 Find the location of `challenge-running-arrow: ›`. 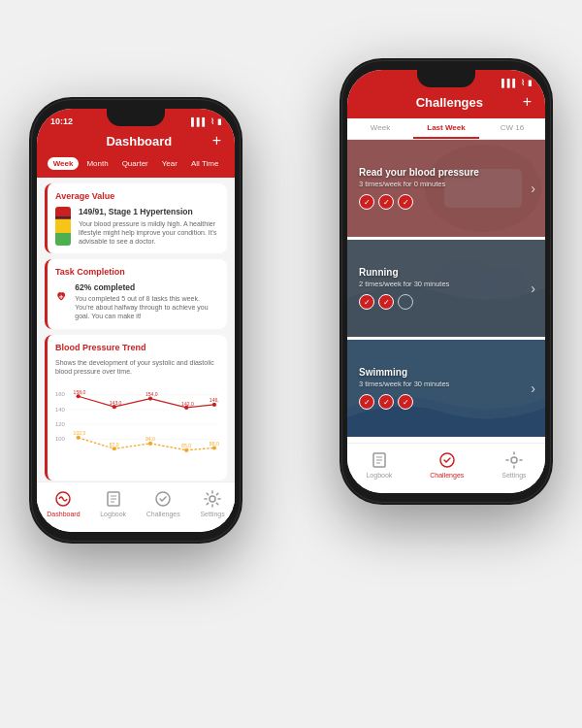

challenge-running-arrow: › is located at coordinates (534, 288).